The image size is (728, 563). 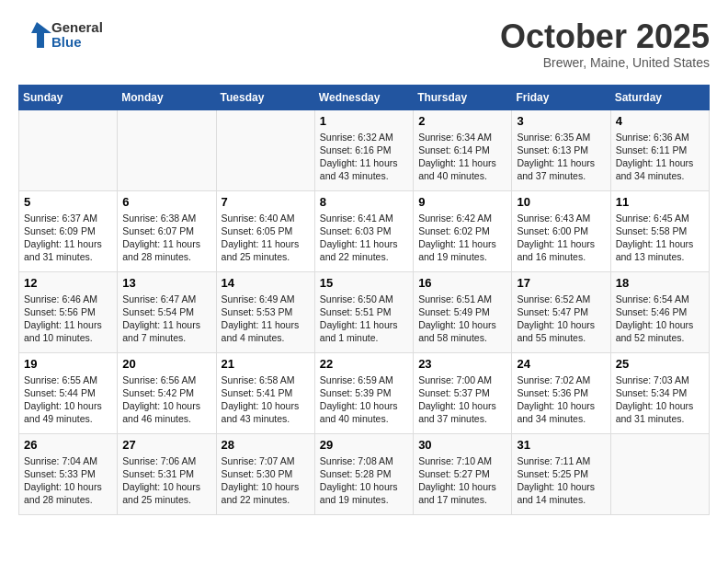 What do you see at coordinates (77, 42) in the screenshot?
I see `logo-blue: Blue` at bounding box center [77, 42].